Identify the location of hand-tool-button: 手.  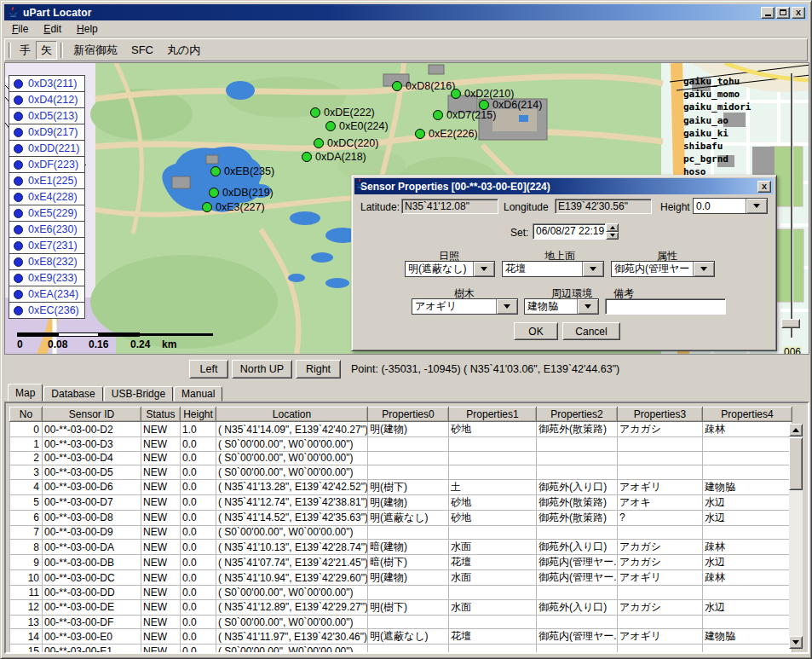
(26, 50).